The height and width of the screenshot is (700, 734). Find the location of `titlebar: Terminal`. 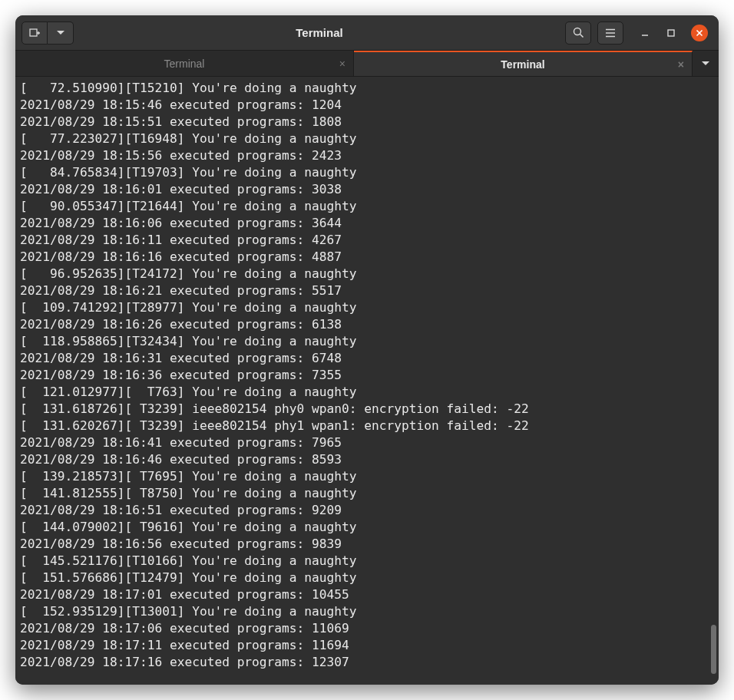

titlebar: Terminal is located at coordinates (367, 33).